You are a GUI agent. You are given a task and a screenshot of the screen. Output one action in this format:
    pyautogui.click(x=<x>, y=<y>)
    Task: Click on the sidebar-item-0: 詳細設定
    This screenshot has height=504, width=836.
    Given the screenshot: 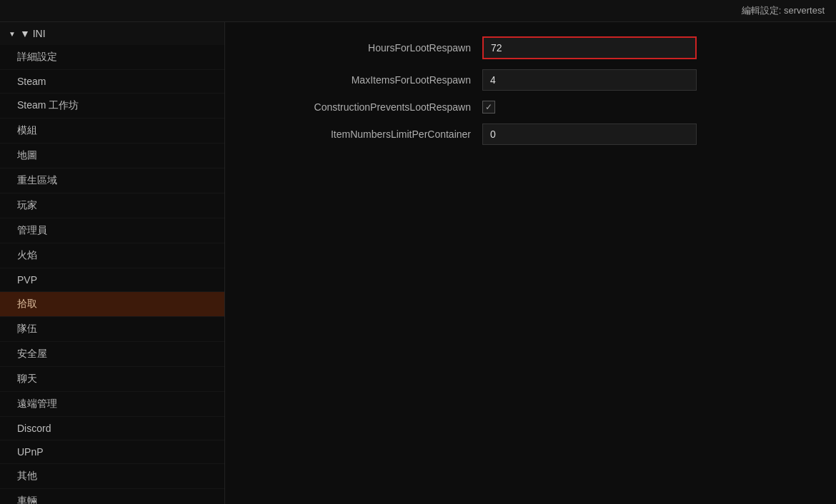 What is the action you would take?
    pyautogui.click(x=112, y=57)
    